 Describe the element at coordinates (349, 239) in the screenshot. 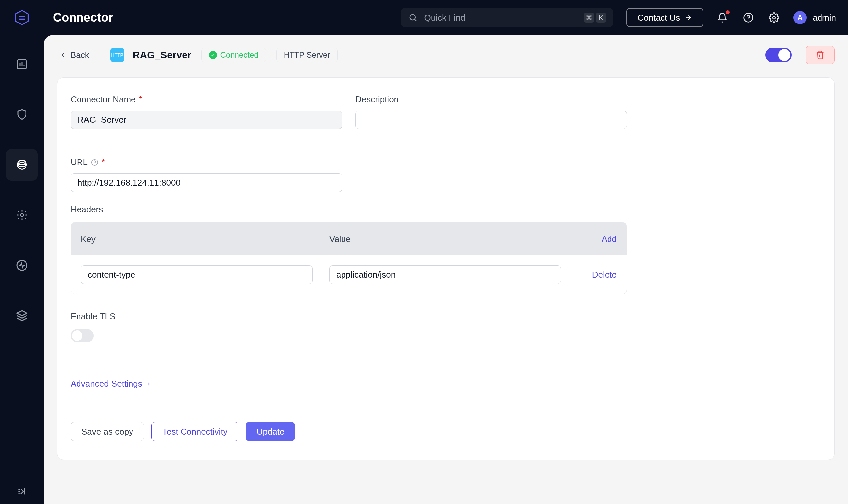

I see `headers-table-head: Key Value Add` at that location.